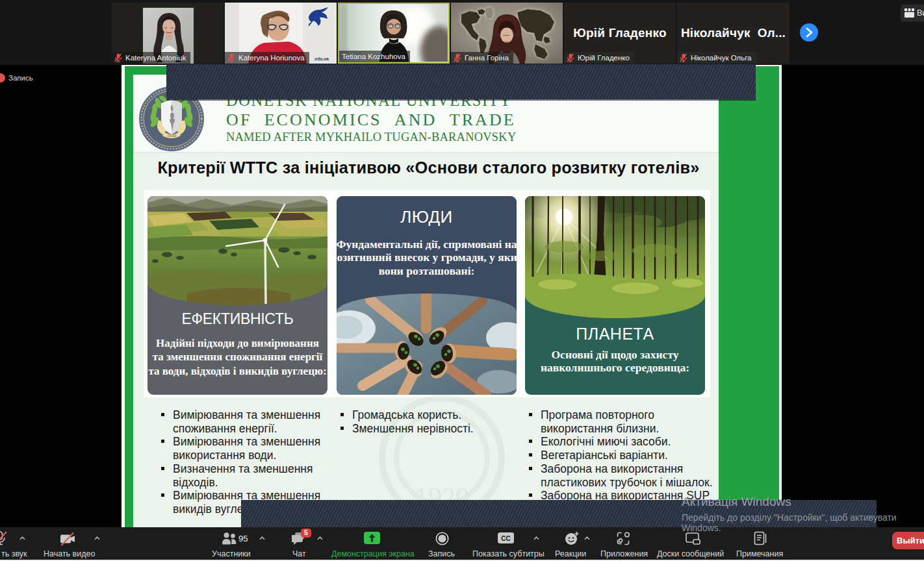 The width and height of the screenshot is (924, 561). Describe the element at coordinates (506, 539) in the screenshot. I see `svg-text: CC` at that location.